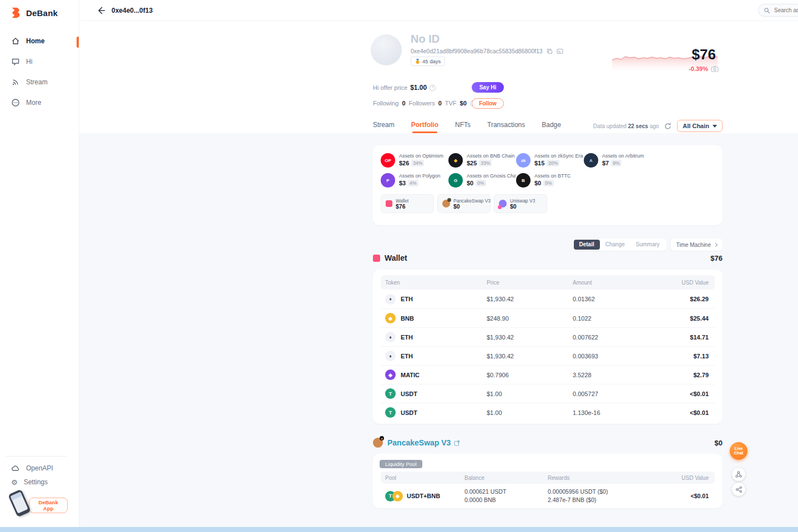  What do you see at coordinates (548, 245) in the screenshot?
I see `view-controls: Detail Change Summary Time Machine` at bounding box center [548, 245].